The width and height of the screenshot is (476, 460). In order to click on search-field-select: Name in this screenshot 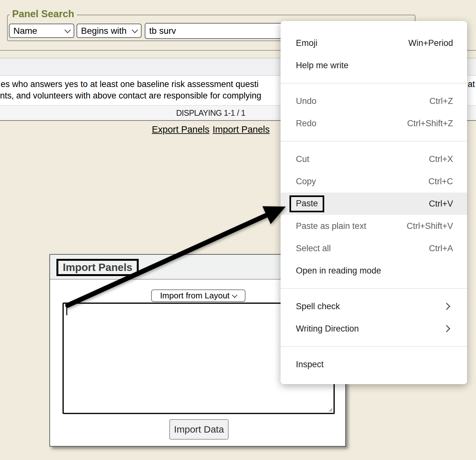, I will do `click(41, 31)`.